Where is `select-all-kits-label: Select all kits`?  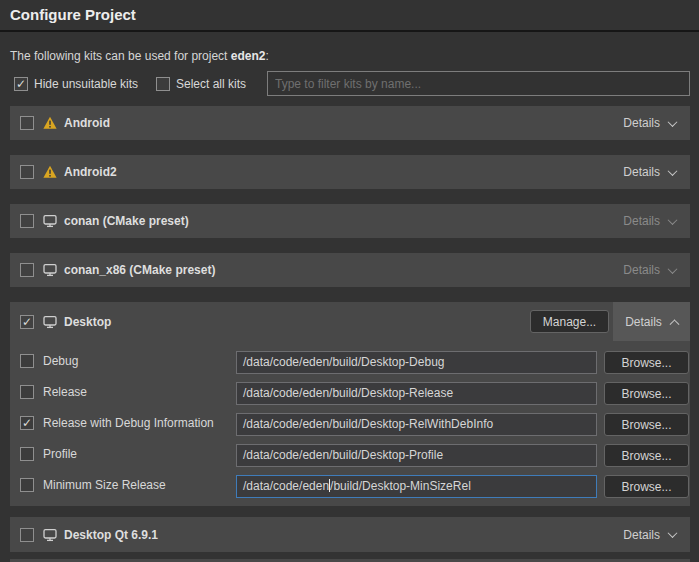 select-all-kits-label: Select all kits is located at coordinates (211, 84).